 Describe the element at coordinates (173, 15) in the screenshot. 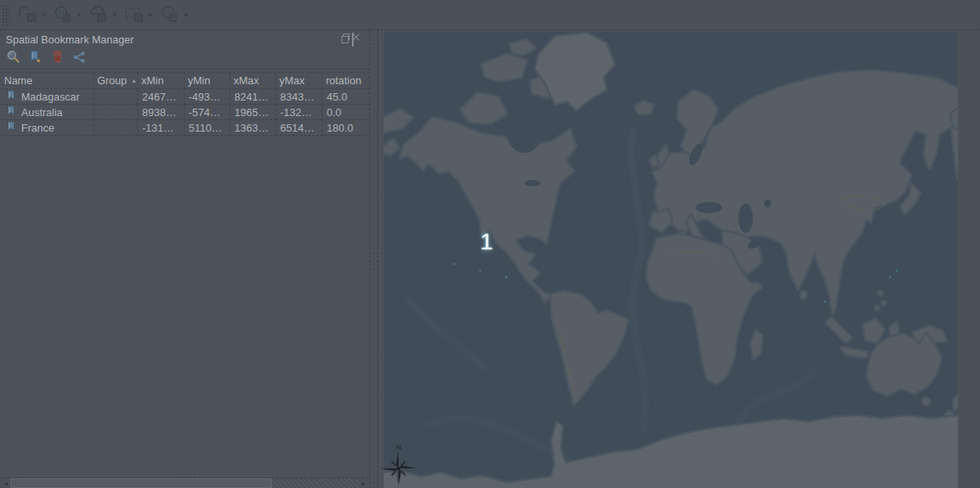

I see `toolbar-button-5: ▾` at that location.